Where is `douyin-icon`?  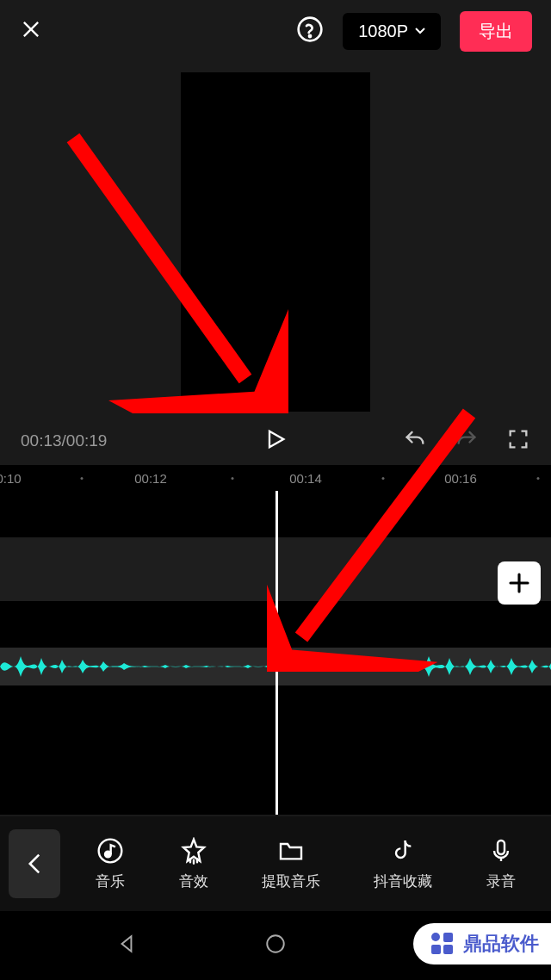 douyin-icon is located at coordinates (403, 851).